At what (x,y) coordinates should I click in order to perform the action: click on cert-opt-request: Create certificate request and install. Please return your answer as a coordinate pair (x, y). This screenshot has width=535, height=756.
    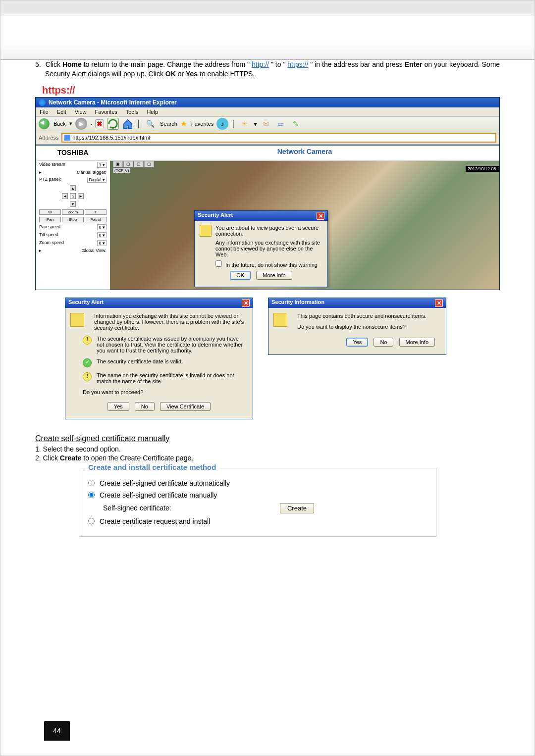
    Looking at the image, I should click on (258, 521).